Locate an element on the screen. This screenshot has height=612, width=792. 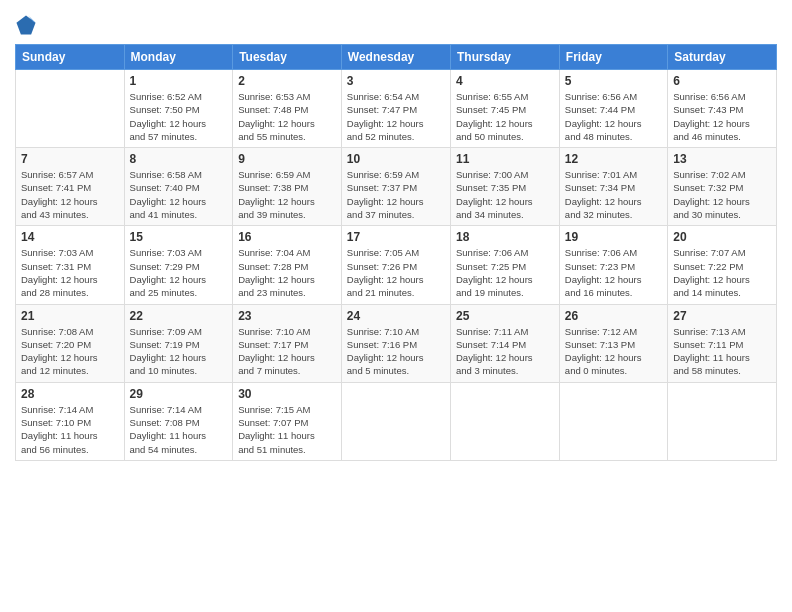
weekday-header-row: SundayMondayTuesdayWednesdayThursdayFrid… is located at coordinates (396, 58).